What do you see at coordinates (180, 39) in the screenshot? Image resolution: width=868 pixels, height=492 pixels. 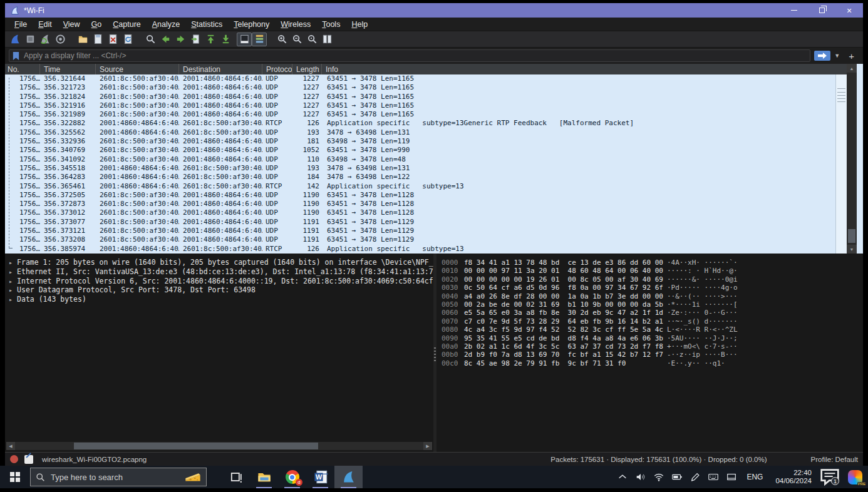 I see `go-forward-button` at bounding box center [180, 39].